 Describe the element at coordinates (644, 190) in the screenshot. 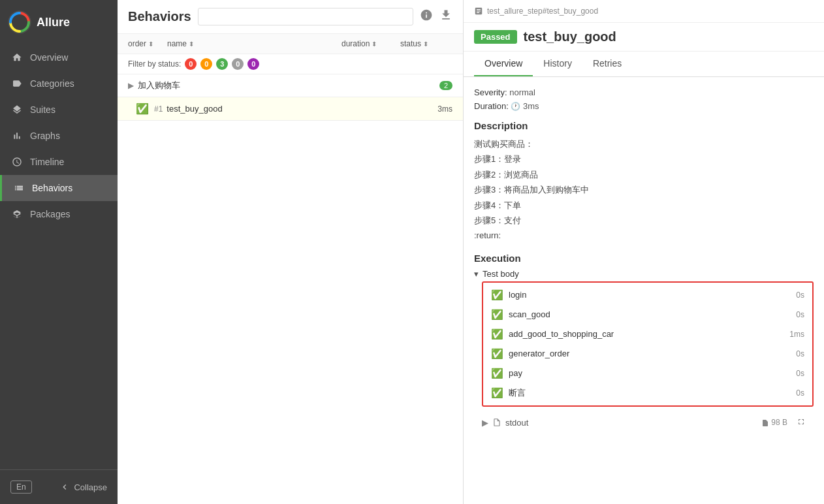

I see `description-text: 测试购买商品： 步骤1：登录 步骤2：浏览商品 步骤3：将商品加入到购物车中 步…` at that location.